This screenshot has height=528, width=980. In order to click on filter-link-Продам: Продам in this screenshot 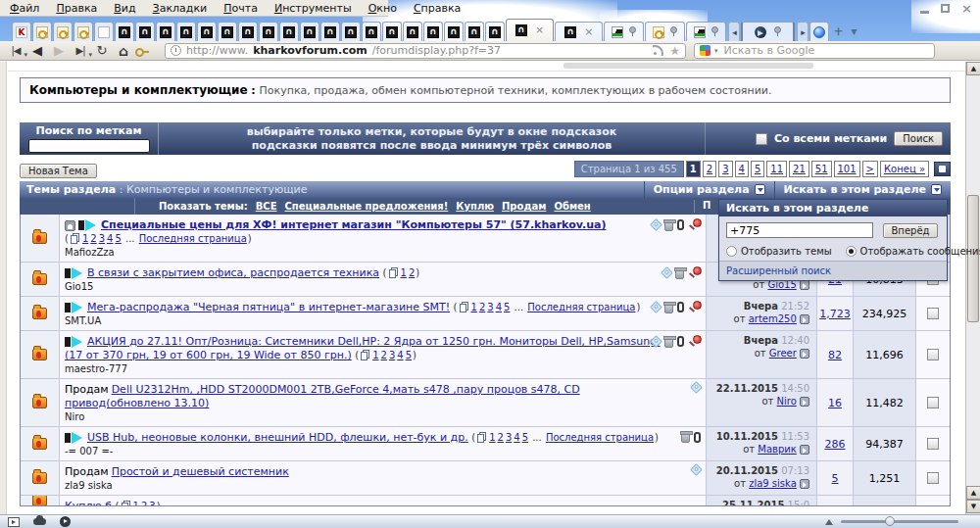, I will do `click(523, 206)`.